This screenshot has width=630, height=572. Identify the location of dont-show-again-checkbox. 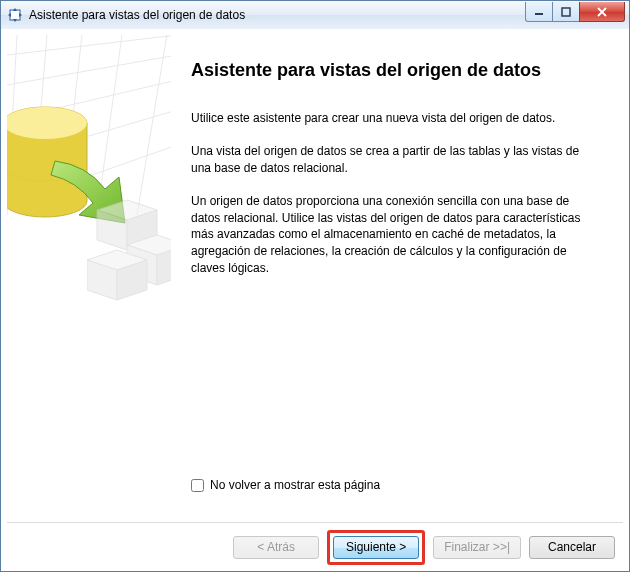
(198, 486).